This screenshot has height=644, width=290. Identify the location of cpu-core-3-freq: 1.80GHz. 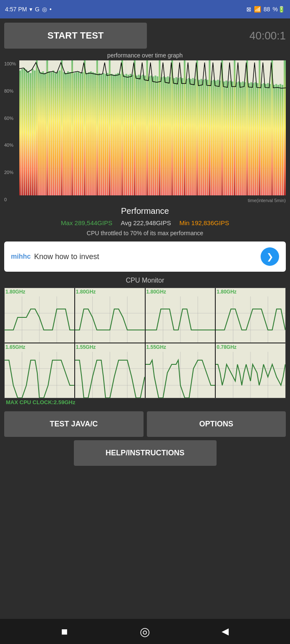
(156, 292).